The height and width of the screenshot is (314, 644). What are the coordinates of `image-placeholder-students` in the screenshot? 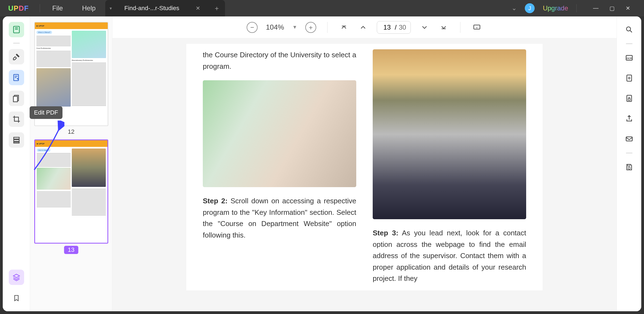 It's located at (280, 134).